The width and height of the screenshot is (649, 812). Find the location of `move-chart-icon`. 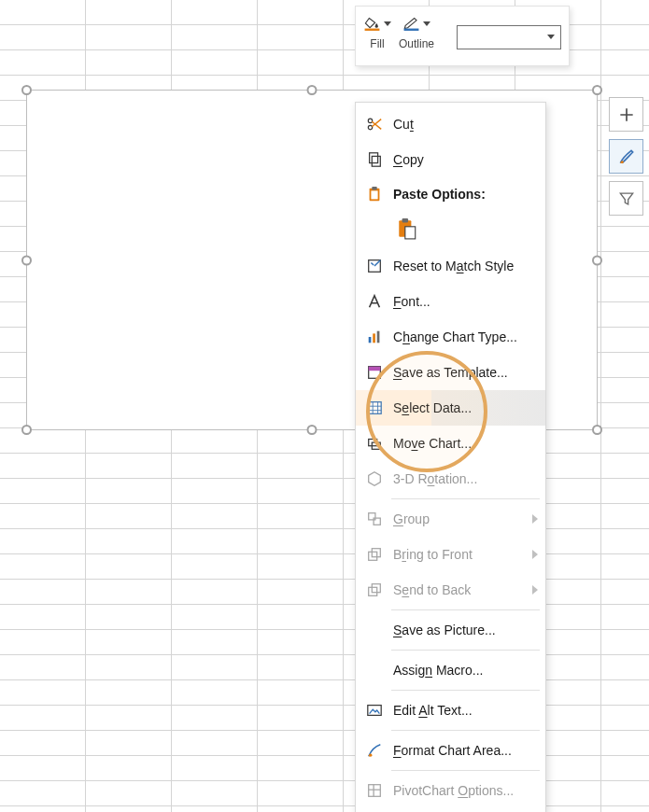

move-chart-icon is located at coordinates (374, 443).